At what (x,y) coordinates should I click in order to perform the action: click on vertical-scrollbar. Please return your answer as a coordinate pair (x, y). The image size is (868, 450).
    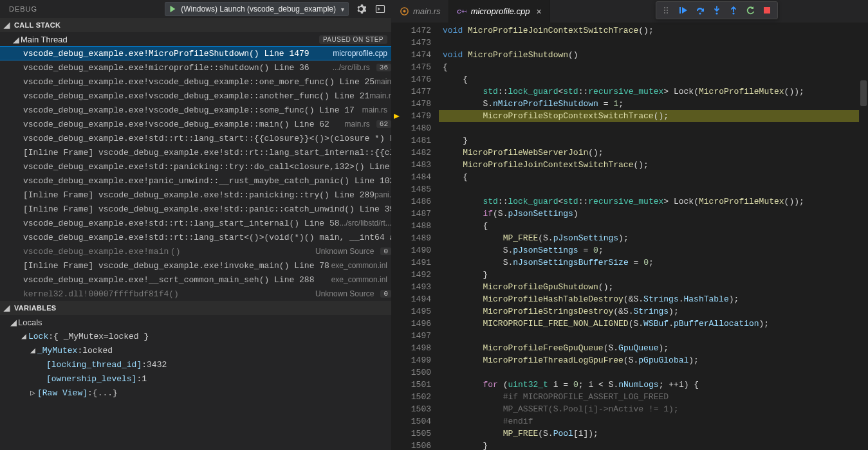
    Looking at the image, I should click on (863, 237).